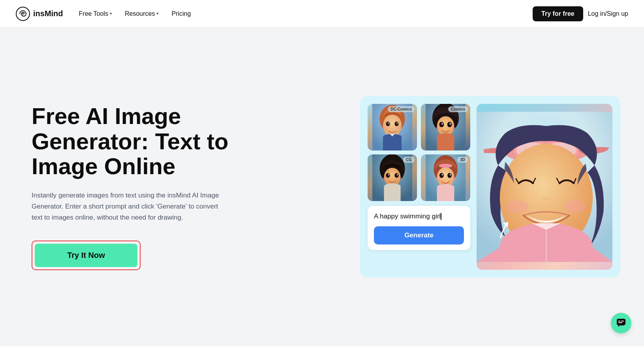  Describe the element at coordinates (544, 187) in the screenshot. I see `big-demo-image` at that location.